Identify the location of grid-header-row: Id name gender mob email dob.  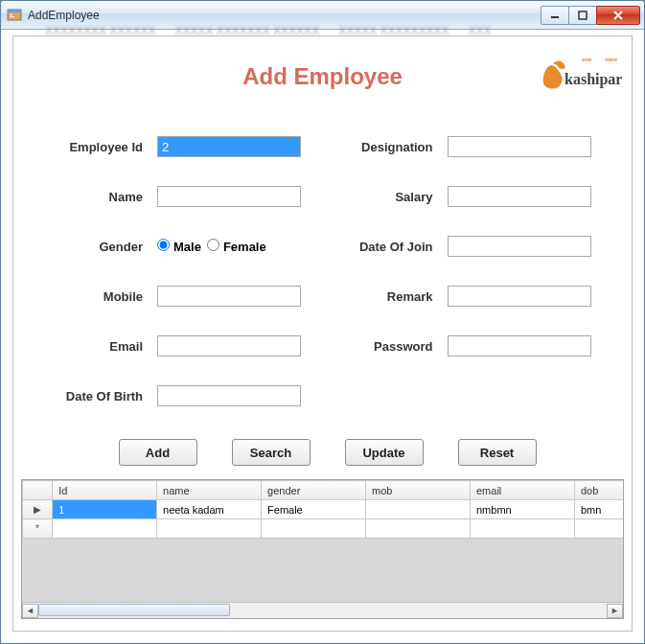
(324, 491).